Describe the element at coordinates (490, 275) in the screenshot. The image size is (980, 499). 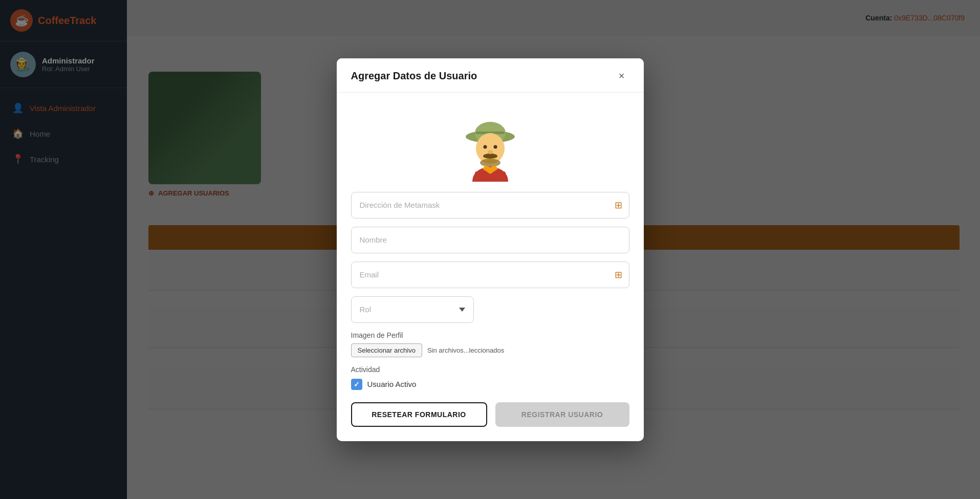
I see `email-field: ⊞` at that location.